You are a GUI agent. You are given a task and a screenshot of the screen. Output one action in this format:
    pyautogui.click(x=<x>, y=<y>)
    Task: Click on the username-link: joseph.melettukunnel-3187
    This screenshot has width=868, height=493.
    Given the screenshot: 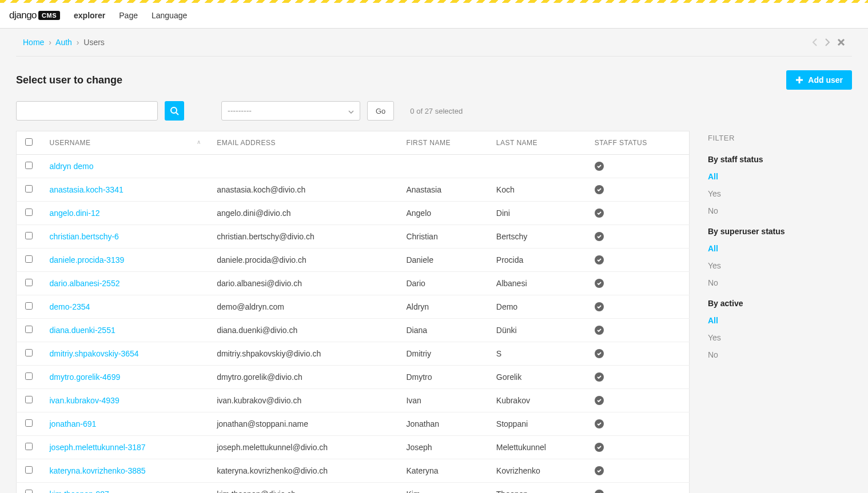 What is the action you would take?
    pyautogui.click(x=126, y=448)
    